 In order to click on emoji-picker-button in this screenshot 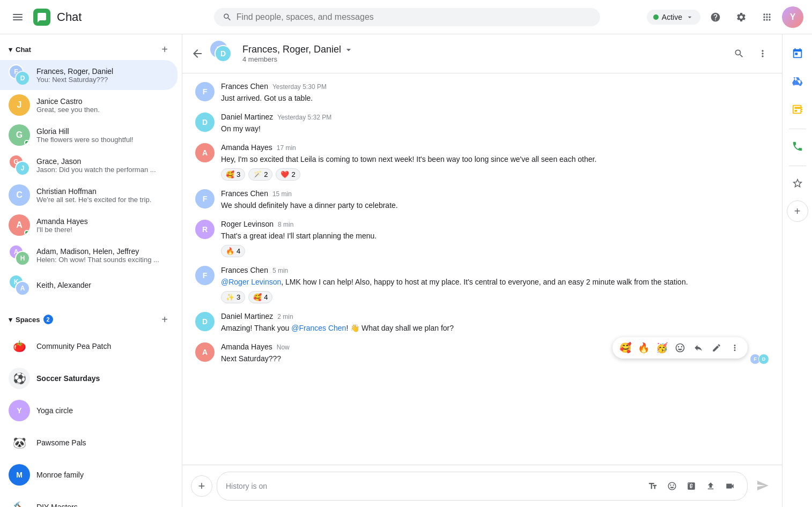, I will do `click(680, 348)`.